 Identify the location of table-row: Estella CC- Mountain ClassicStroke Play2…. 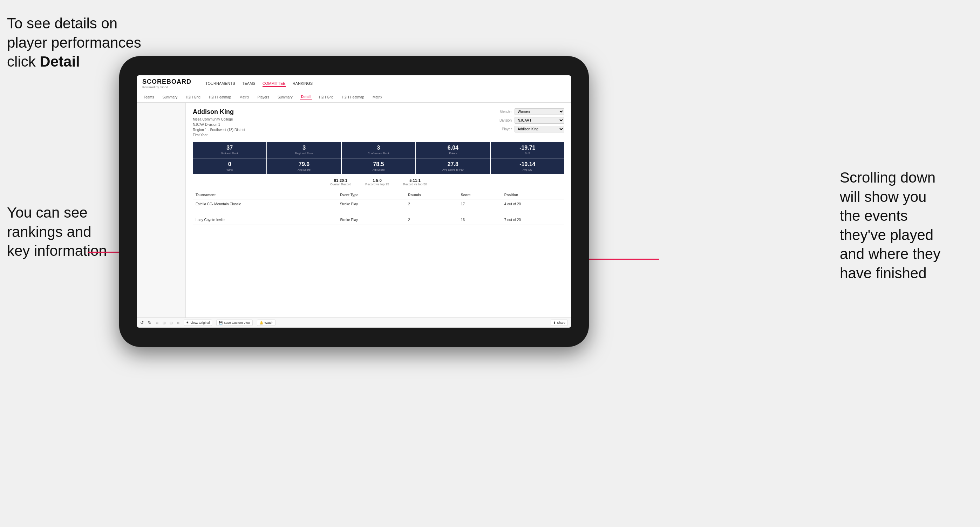
(379, 204).